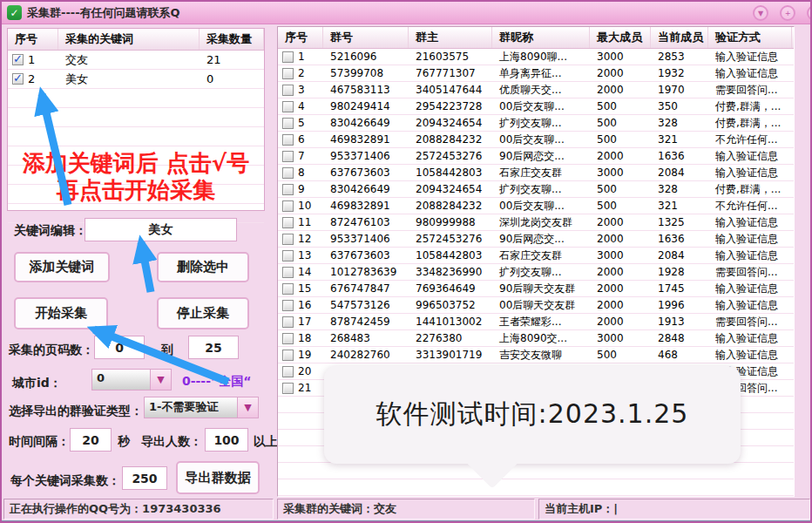 Image resolution: width=812 pixels, height=523 pixels. What do you see at coordinates (218, 478) in the screenshot?
I see `export-groups-button: 导出群数据` at bounding box center [218, 478].